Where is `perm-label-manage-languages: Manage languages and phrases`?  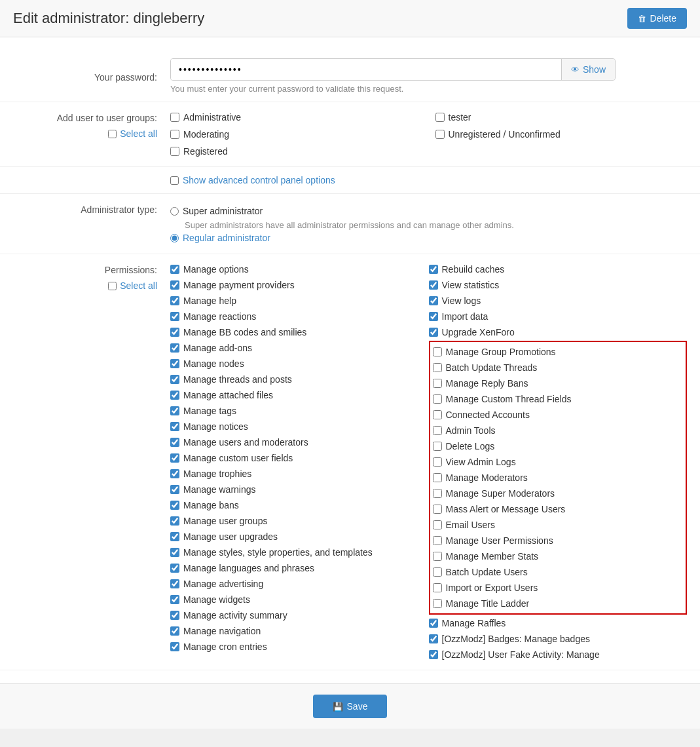 perm-label-manage-languages: Manage languages and phrases is located at coordinates (249, 568).